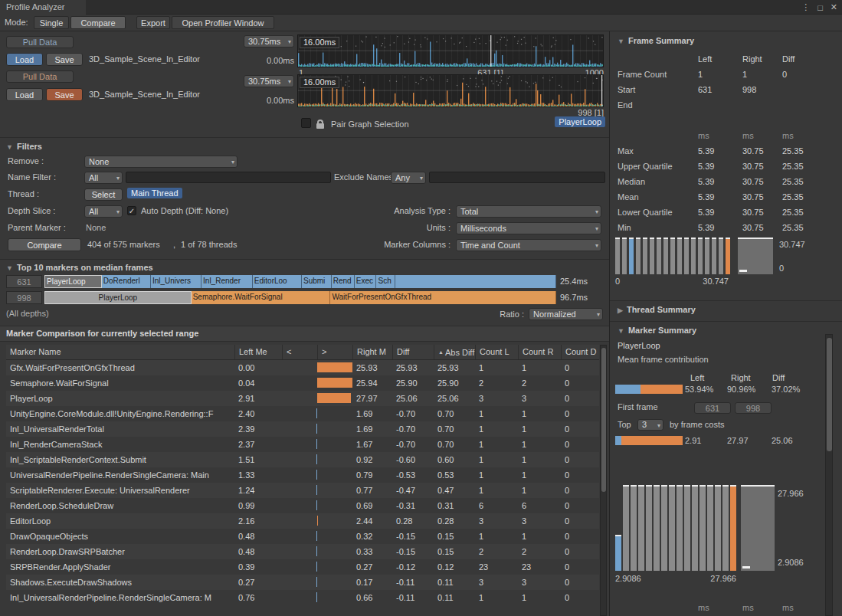  Describe the element at coordinates (580, 352) in the screenshot. I see `column-header: Count D` at that location.